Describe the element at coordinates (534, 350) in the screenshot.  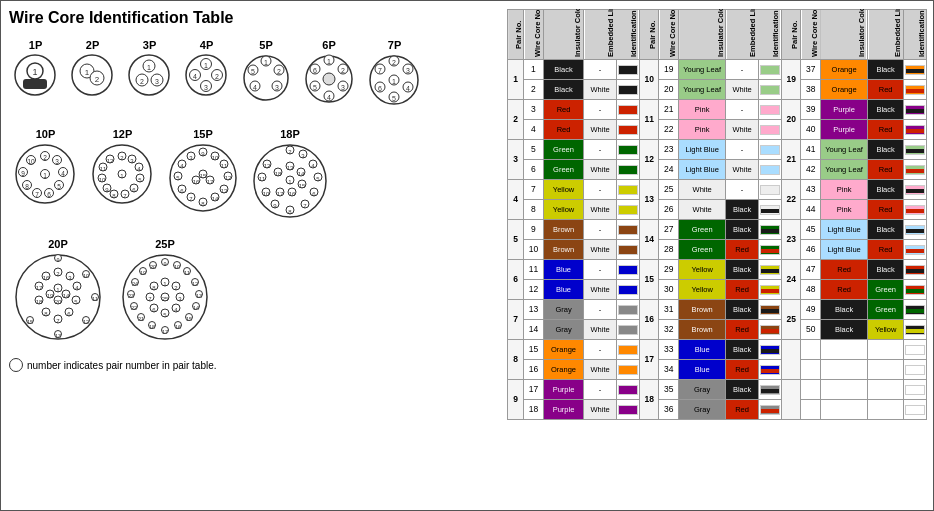
I see `wire-no-cell: 15` at that location.